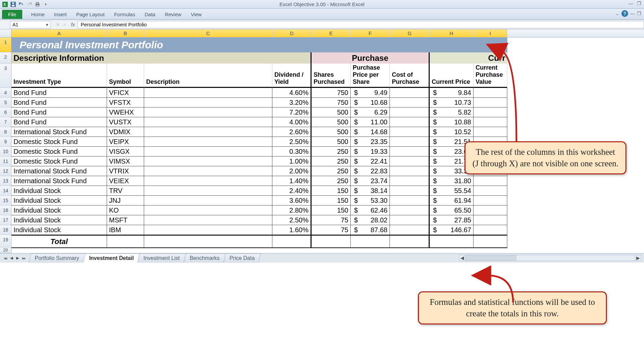  Describe the element at coordinates (452, 122) in the screenshot. I see `cell-current-price: $10.88` at that location.